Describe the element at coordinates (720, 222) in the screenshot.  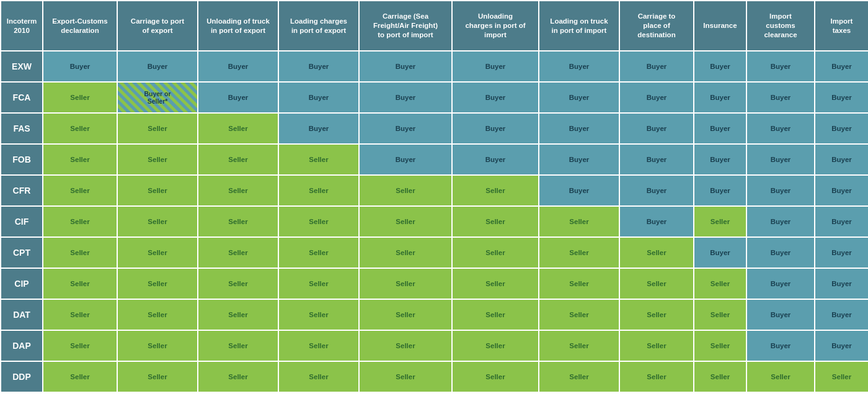
I see `cell-cif-col8: Seller` at that location.